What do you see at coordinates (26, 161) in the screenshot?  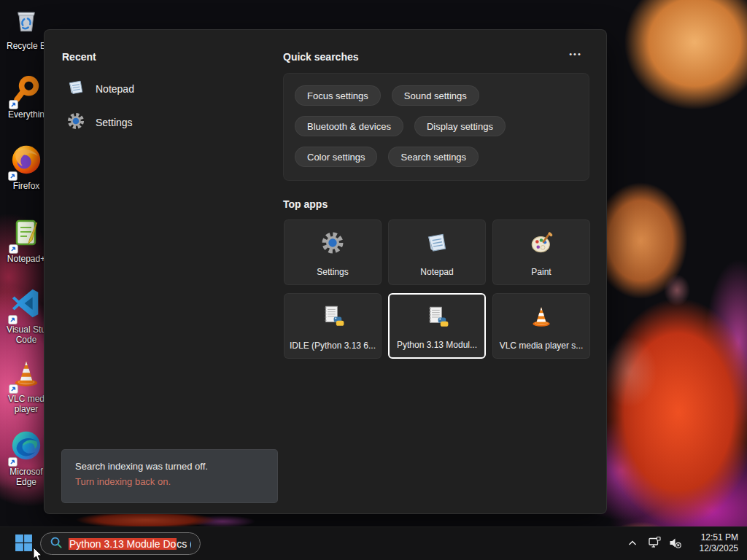 I see `firefox-icon` at bounding box center [26, 161].